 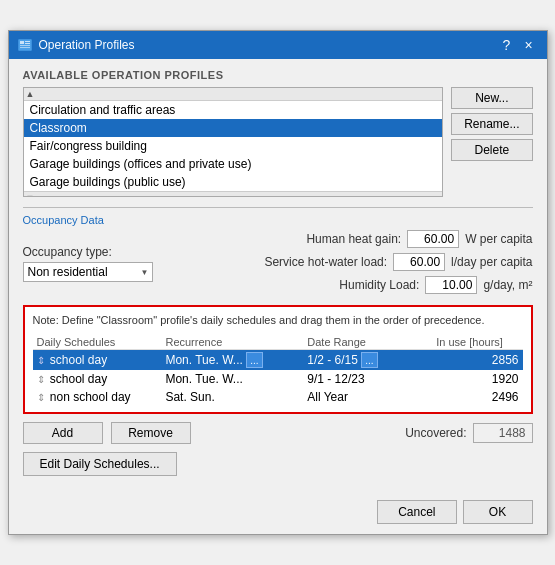 I want to click on service-water-input, so click(x=419, y=262).